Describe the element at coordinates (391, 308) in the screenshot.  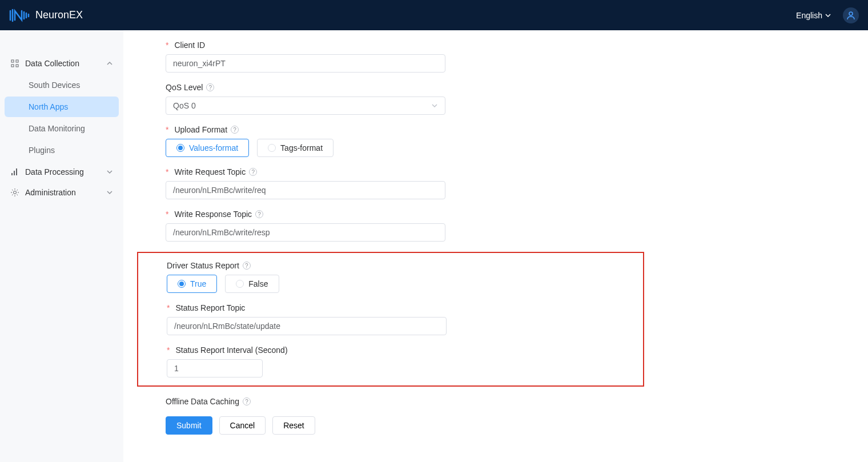
I see `status-topic-label: Status Report Topic` at that location.